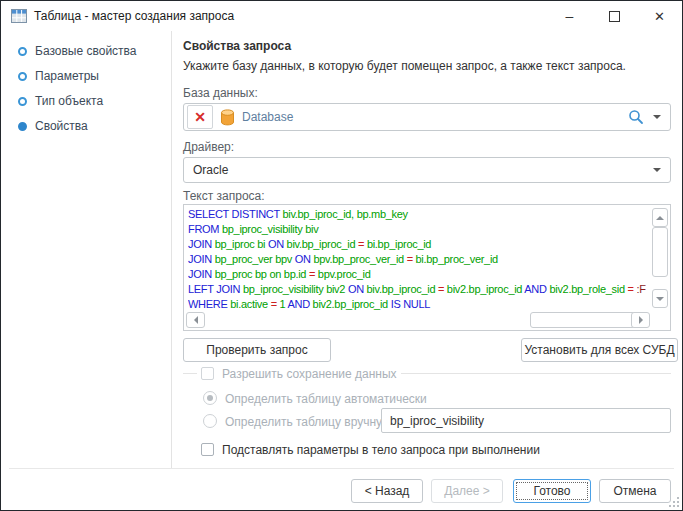 Image resolution: width=683 pixels, height=511 pixels. I want to click on step-label: Параметры, so click(67, 76).